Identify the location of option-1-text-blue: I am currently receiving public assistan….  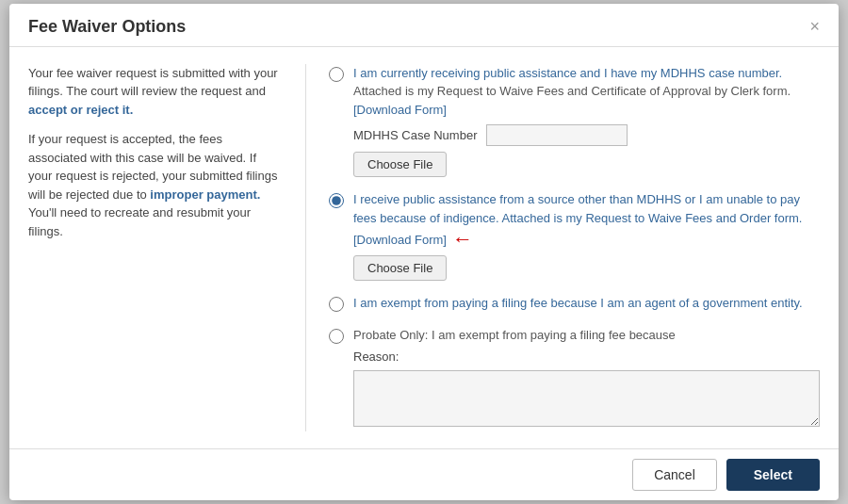
(567, 73).